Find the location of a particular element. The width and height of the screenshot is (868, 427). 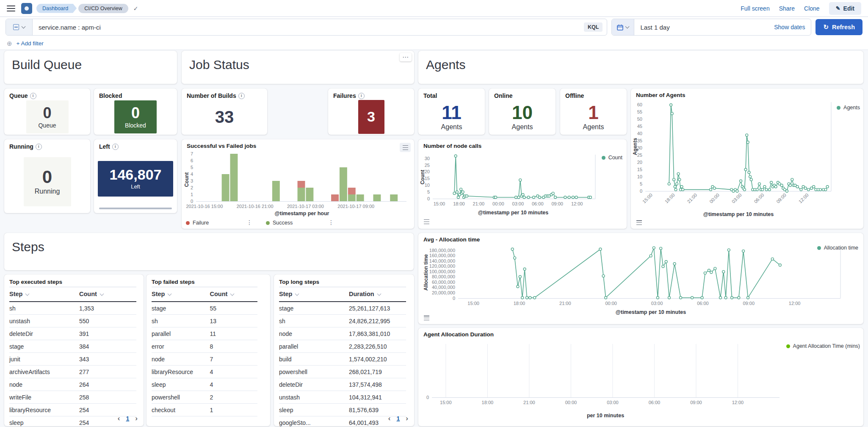

breadcrumb-current: CI/CD Overview is located at coordinates (103, 8).